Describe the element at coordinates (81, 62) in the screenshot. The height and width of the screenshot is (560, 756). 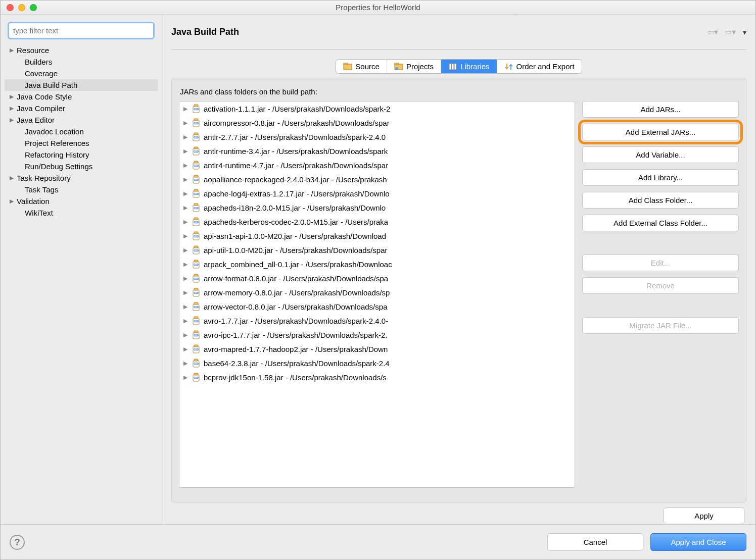
I see `sidebar-item-builders: Builders` at that location.